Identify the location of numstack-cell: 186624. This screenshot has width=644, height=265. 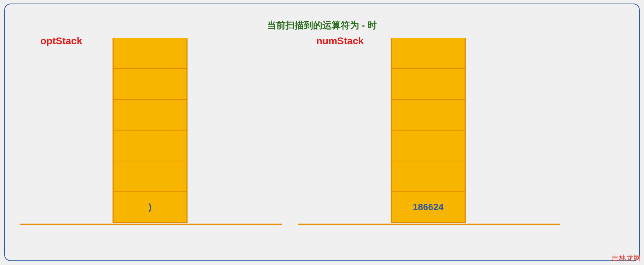
(428, 207).